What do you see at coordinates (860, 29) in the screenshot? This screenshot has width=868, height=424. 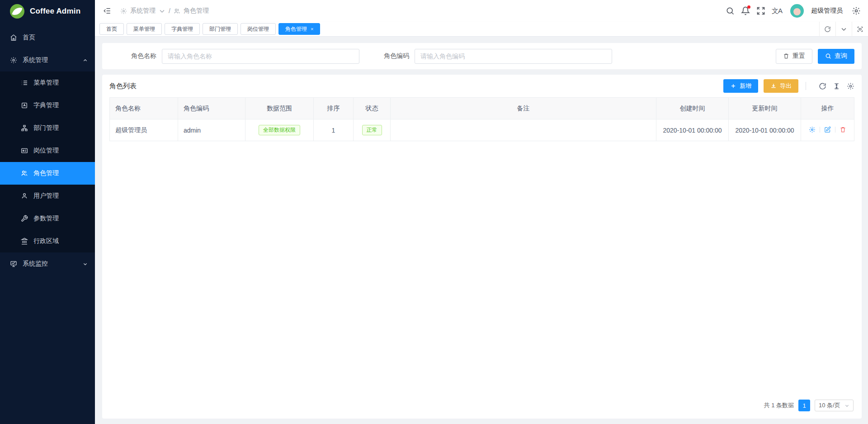 I see `maximize-icon` at bounding box center [860, 29].